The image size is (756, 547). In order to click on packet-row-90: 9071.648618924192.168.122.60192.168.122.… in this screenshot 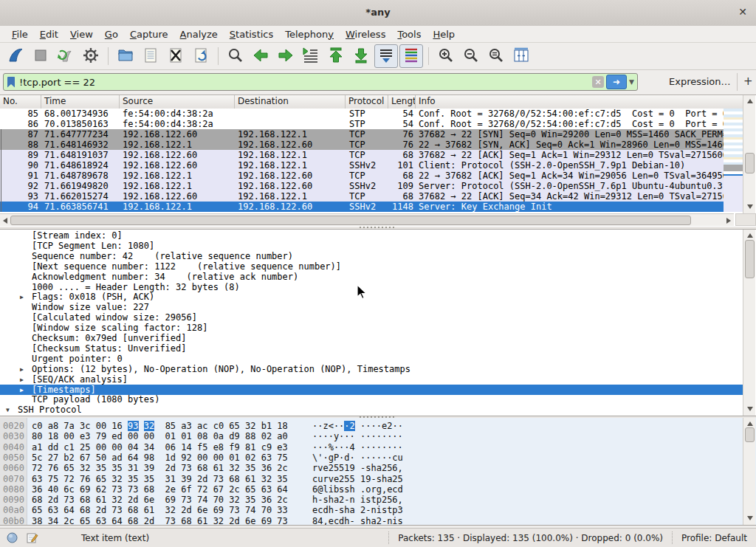, I will do `click(362, 165)`.